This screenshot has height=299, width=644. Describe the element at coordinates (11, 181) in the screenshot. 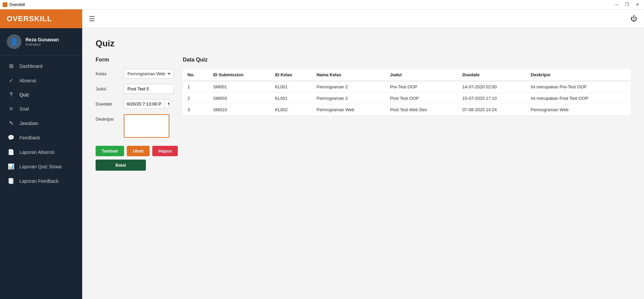

I see `laporan-feedback-icon: 📑` at that location.